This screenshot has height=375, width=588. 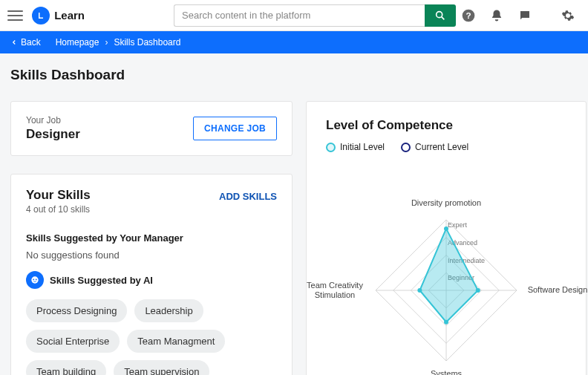 I want to click on skills-count: 4 out of 10 skills, so click(x=58, y=209).